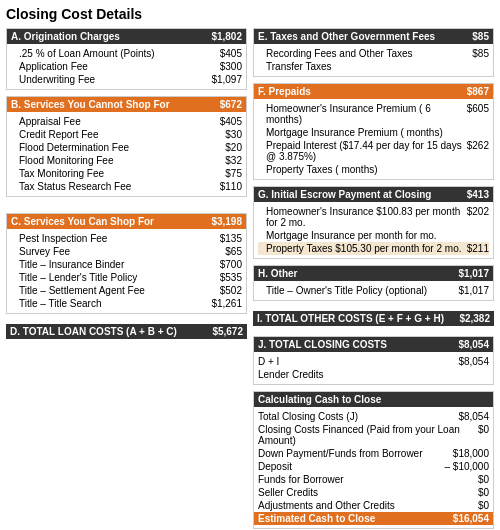 This screenshot has width=500, height=530. I want to click on section-c-content: Pest Inspection Fee $135 Survey Fee $65 …, so click(126, 271).